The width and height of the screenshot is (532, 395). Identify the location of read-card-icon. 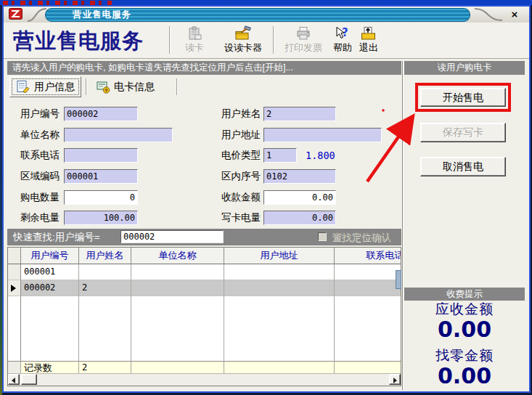
(195, 33).